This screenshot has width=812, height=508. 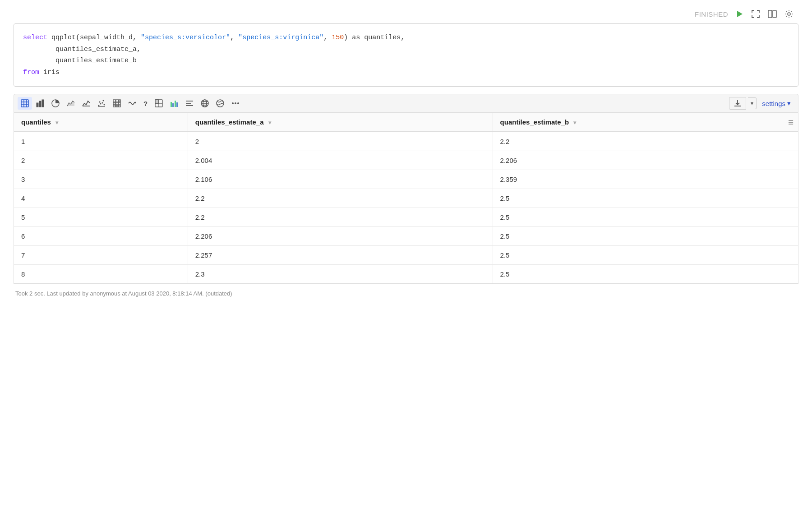 What do you see at coordinates (711, 14) in the screenshot?
I see `status-label: FINISHED` at bounding box center [711, 14].